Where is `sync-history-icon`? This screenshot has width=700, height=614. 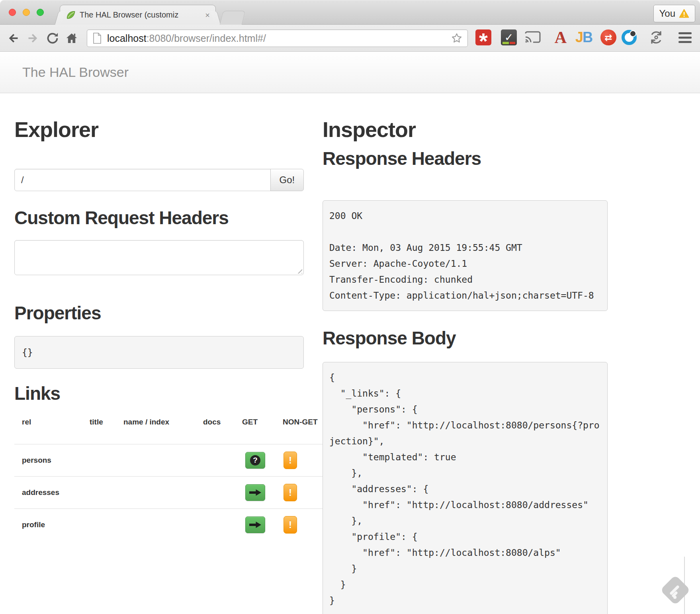 sync-history-icon is located at coordinates (656, 37).